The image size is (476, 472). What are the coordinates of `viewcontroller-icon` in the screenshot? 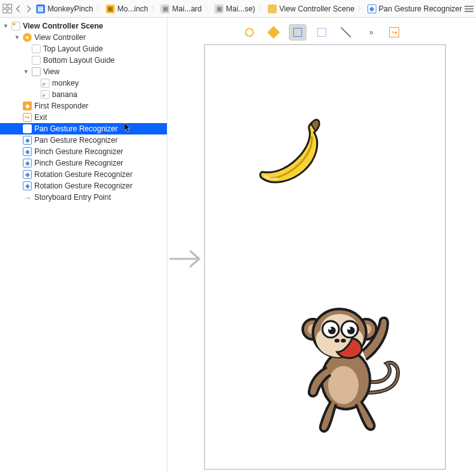 It's located at (249, 32).